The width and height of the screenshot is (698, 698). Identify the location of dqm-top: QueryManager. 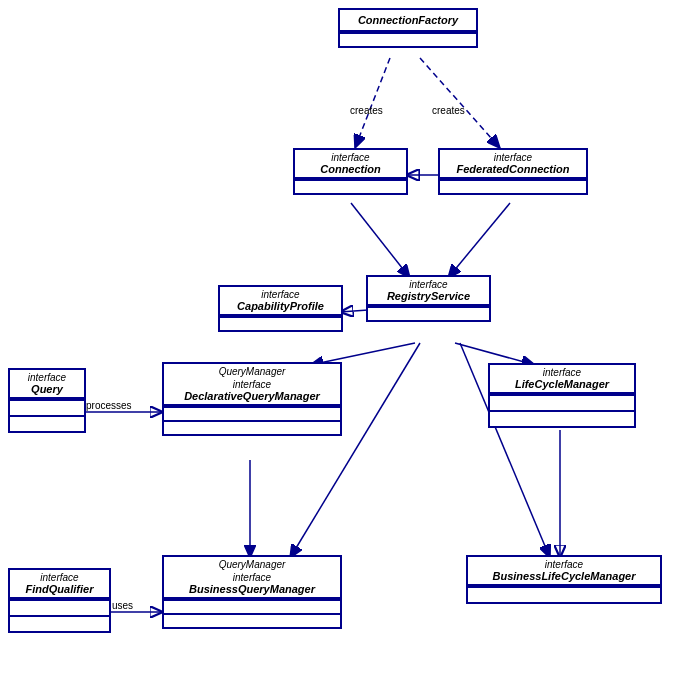
(252, 370).